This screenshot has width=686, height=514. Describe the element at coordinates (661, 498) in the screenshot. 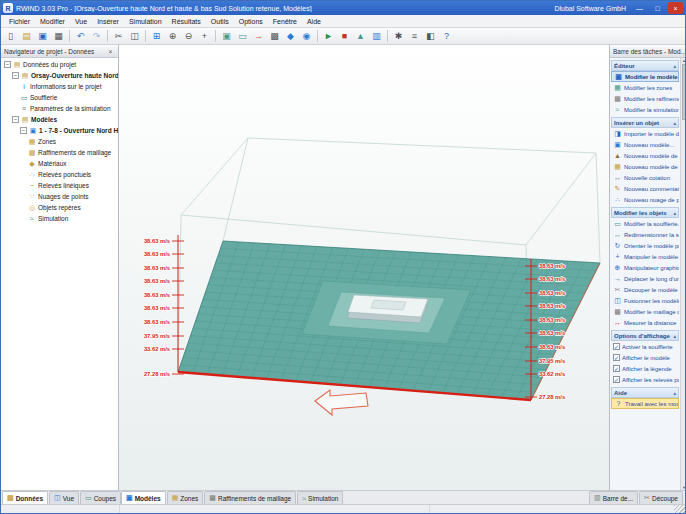

I see `tab-right-1: ✂Découpe` at that location.